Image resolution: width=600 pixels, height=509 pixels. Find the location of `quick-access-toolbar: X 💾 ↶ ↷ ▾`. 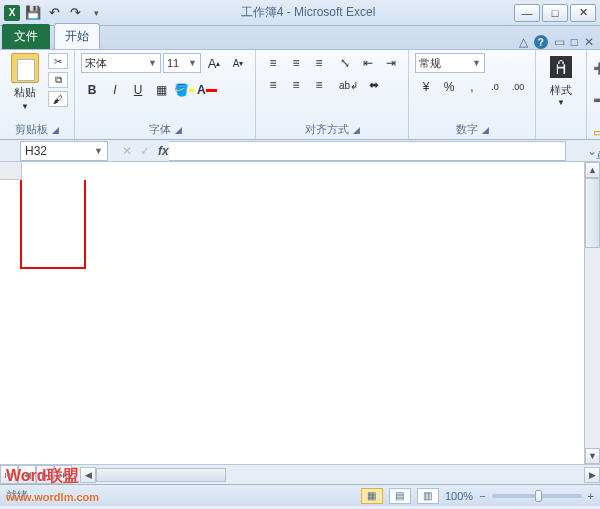

quick-access-toolbar: X 💾 ↶ ↷ ▾ is located at coordinates (54, 13).